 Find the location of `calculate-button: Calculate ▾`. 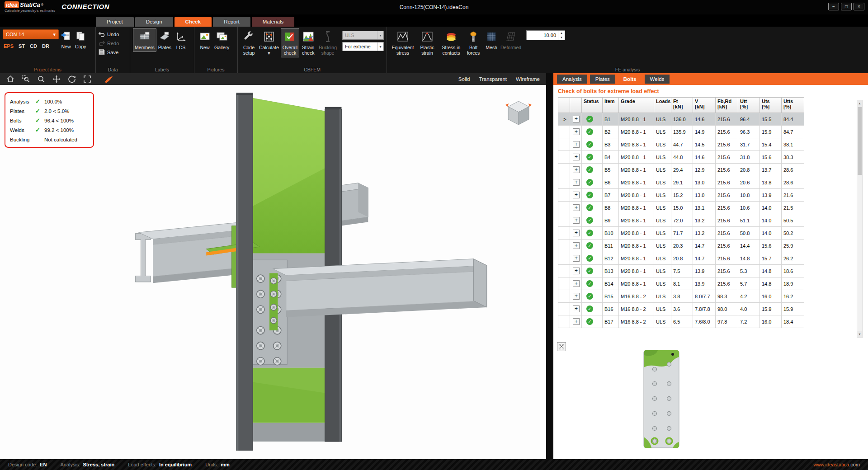

calculate-button: Calculate ▾ is located at coordinates (269, 42).